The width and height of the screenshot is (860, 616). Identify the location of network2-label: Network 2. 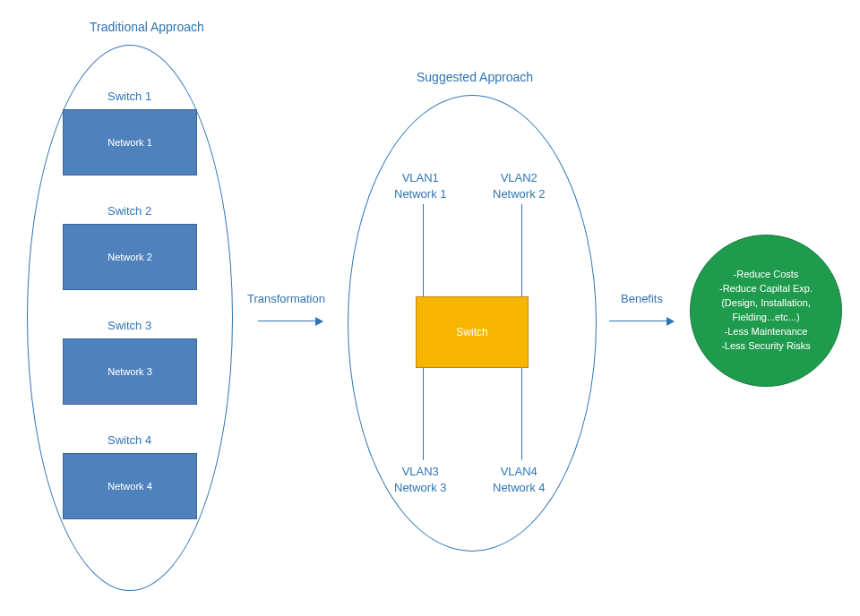
(130, 257).